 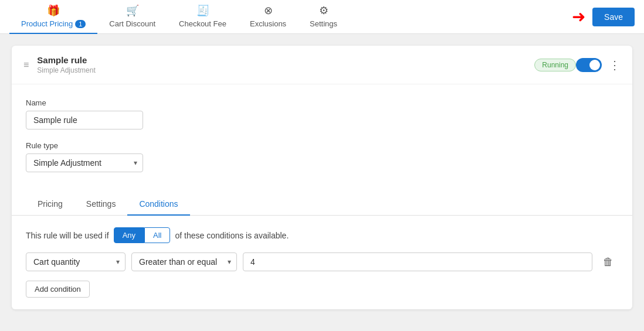 What do you see at coordinates (322, 204) in the screenshot?
I see `inner-tabs: Pricing Settings Conditions` at bounding box center [322, 204].